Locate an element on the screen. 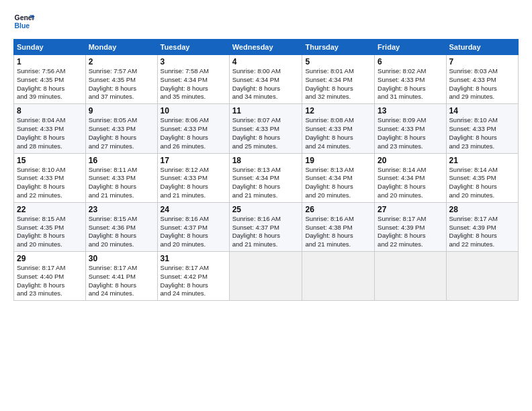 The width and height of the screenshot is (532, 411). calendar-cell: 30Sunrise: 8:17 AM Sunset: 4:41 PM Dayli… is located at coordinates (121, 277).